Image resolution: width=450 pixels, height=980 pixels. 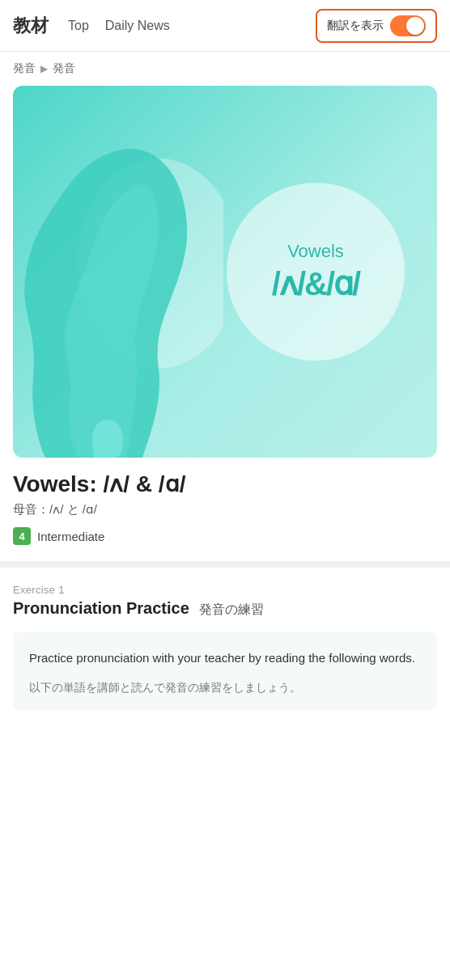 I want to click on exercise-title-row: Pronunciation Practice 発音の練習, so click(x=225, y=609).